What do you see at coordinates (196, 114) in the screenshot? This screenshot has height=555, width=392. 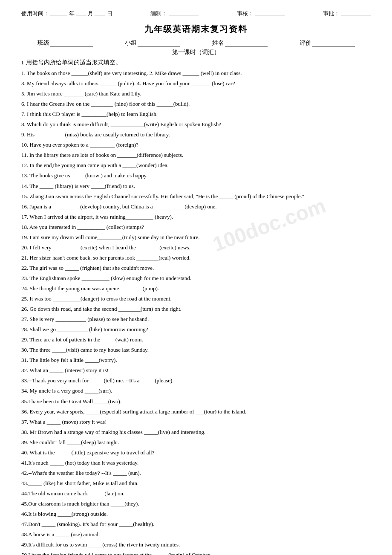 I see `exercise-item: 7. I think this CD player is _________(h…` at bounding box center [196, 114].